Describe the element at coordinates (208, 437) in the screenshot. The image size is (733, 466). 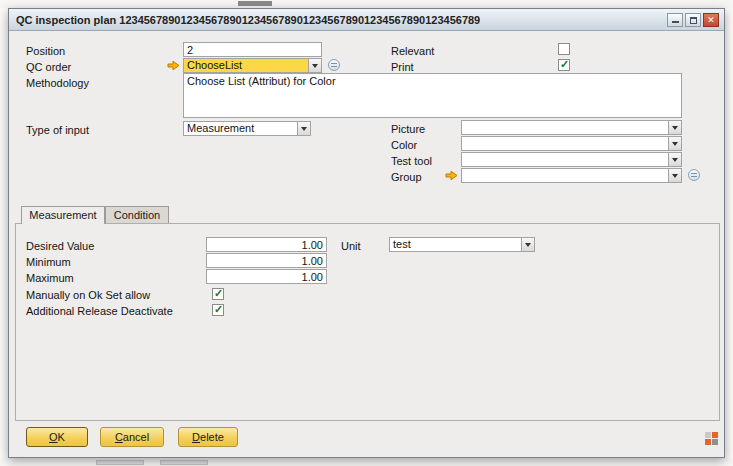
I see `delete-button: Delete` at that location.